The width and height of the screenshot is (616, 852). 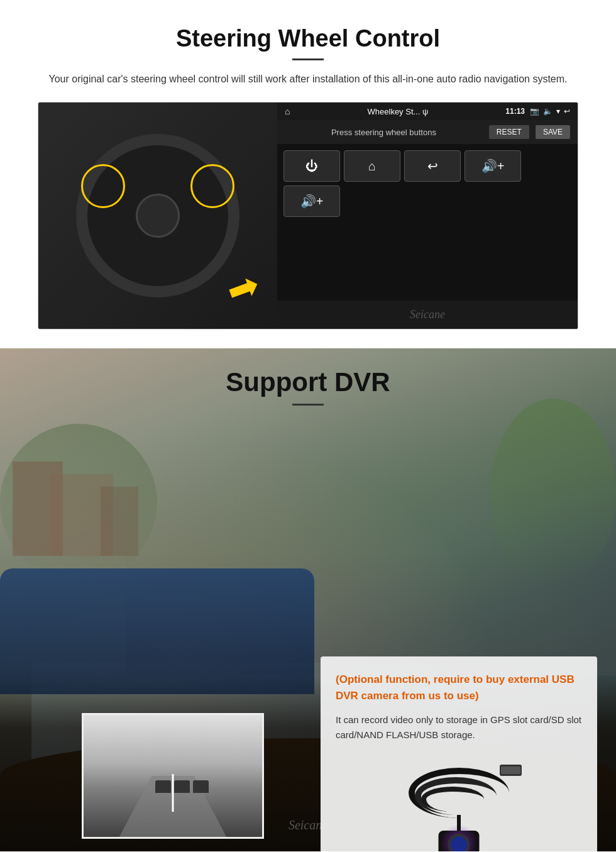 What do you see at coordinates (308, 59) in the screenshot?
I see `swc-divider` at bounding box center [308, 59].